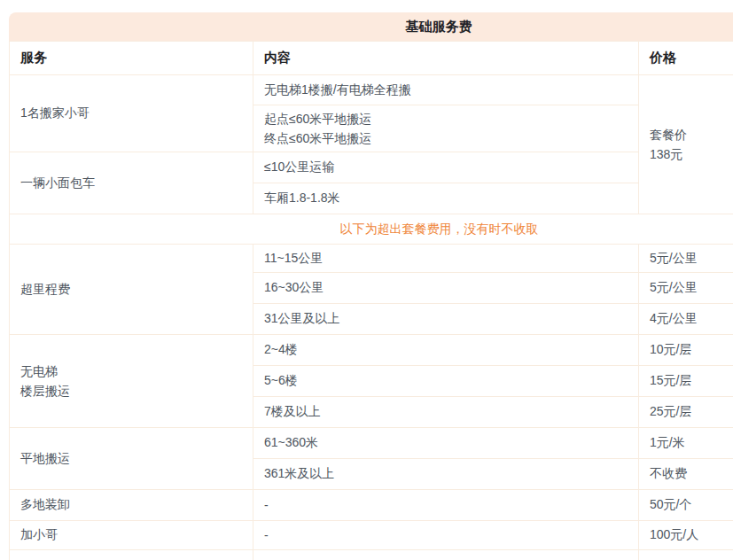  I want to click on price-cell: 50元/个, so click(686, 505).